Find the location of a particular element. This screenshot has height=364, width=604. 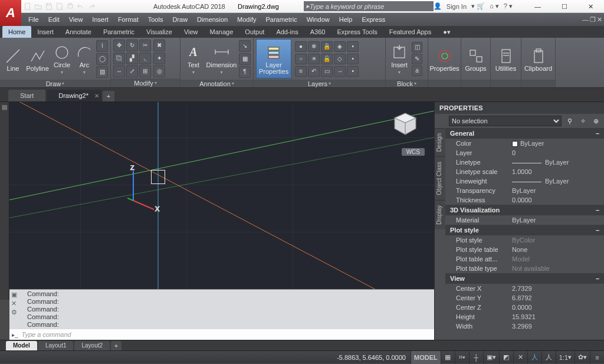

create-block-icon: ◫ is located at coordinates (417, 47).